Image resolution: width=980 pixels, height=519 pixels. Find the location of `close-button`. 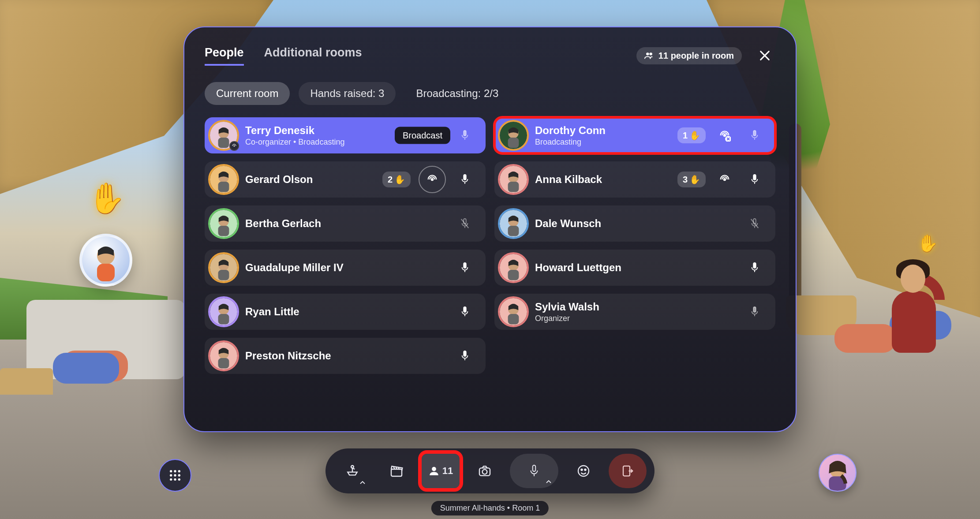

close-button is located at coordinates (765, 56).